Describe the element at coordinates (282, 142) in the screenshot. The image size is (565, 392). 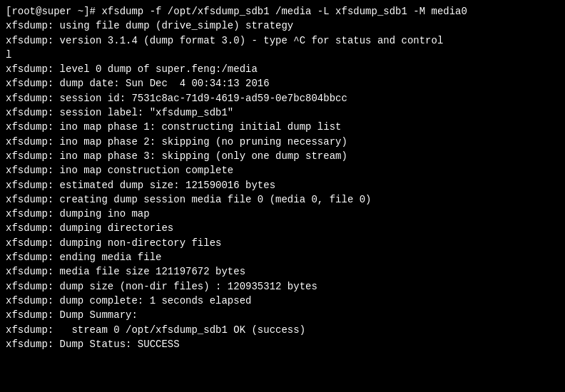
I see `terminal-line: xfsdump: ino map phase 2: skipping (no p…` at that location.